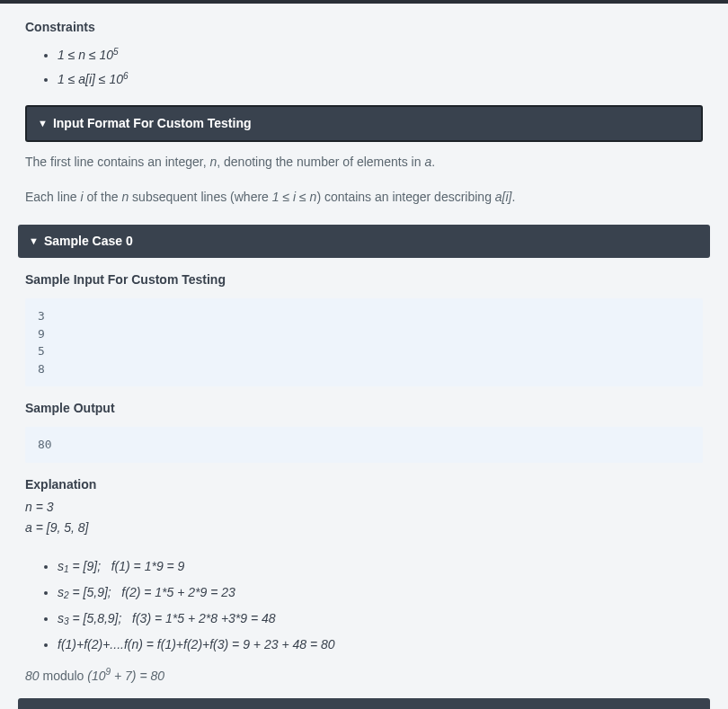 The height and width of the screenshot is (709, 728). Describe the element at coordinates (88, 241) in the screenshot. I see `sample-case-0-title: Sample Case 0` at that location.